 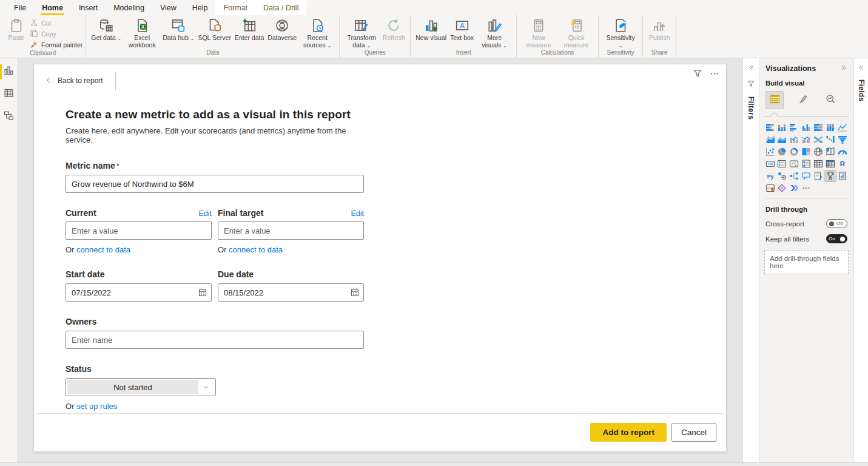 What do you see at coordinates (394, 29) in the screenshot?
I see `ribbon-refresh-button: Refresh` at bounding box center [394, 29].